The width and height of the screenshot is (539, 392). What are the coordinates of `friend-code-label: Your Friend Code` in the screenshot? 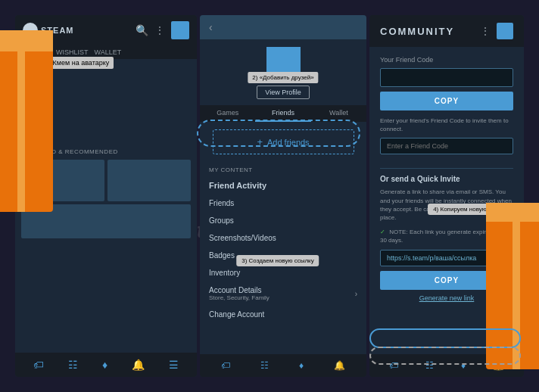 It's located at (447, 60).